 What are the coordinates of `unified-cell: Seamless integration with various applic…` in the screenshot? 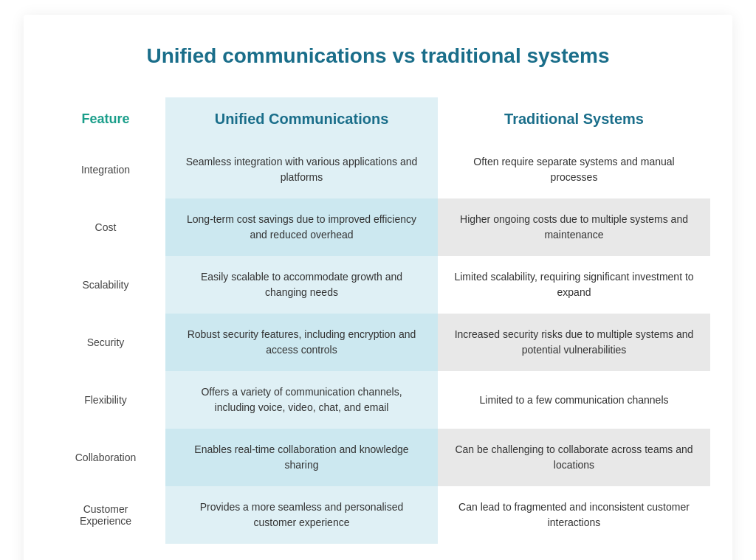 It's located at (301, 170).